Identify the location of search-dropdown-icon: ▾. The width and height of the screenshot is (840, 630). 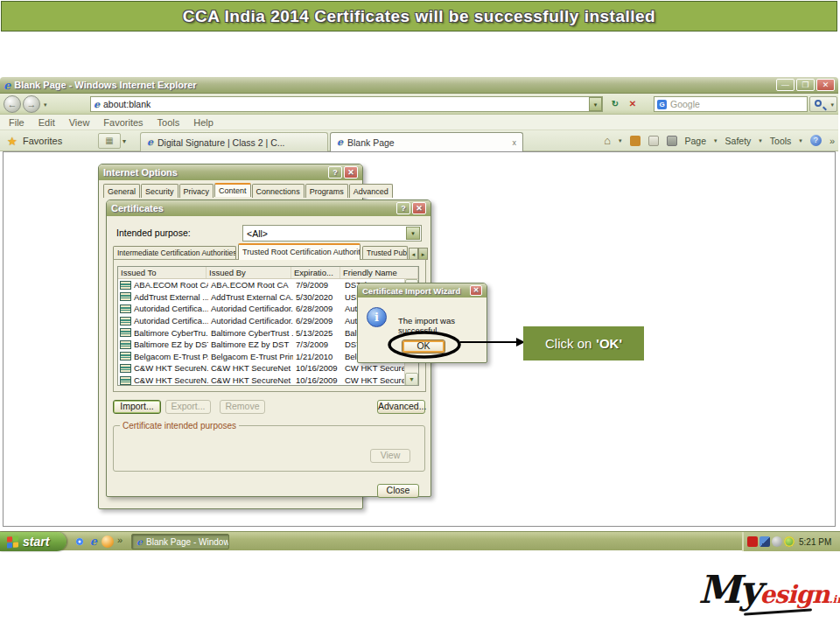
(832, 105).